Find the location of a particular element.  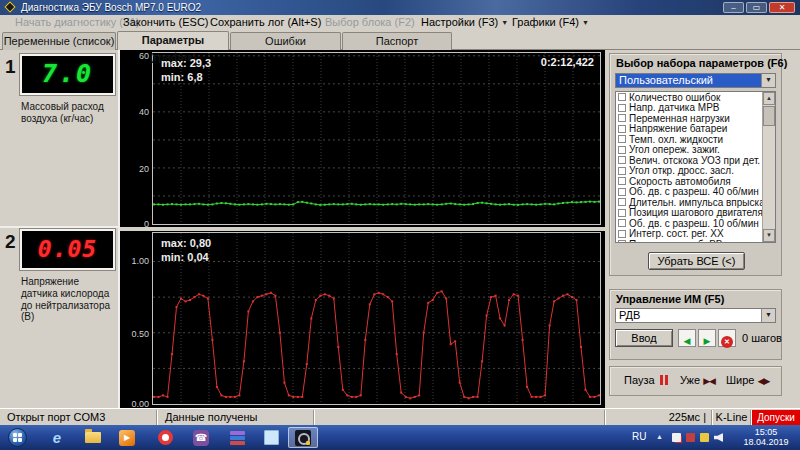

step-right-button: ▶ is located at coordinates (707, 338).